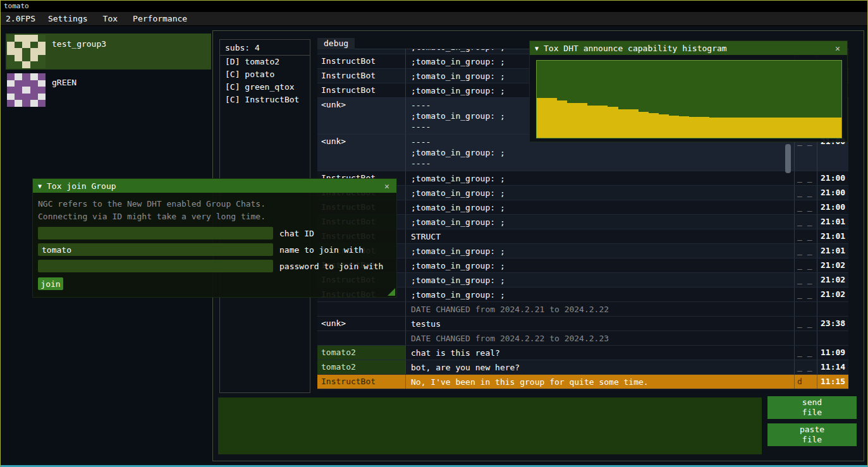 This screenshot has height=467, width=868. Describe the element at coordinates (79, 54) in the screenshot. I see `group-name-label: test_group3` at that location.